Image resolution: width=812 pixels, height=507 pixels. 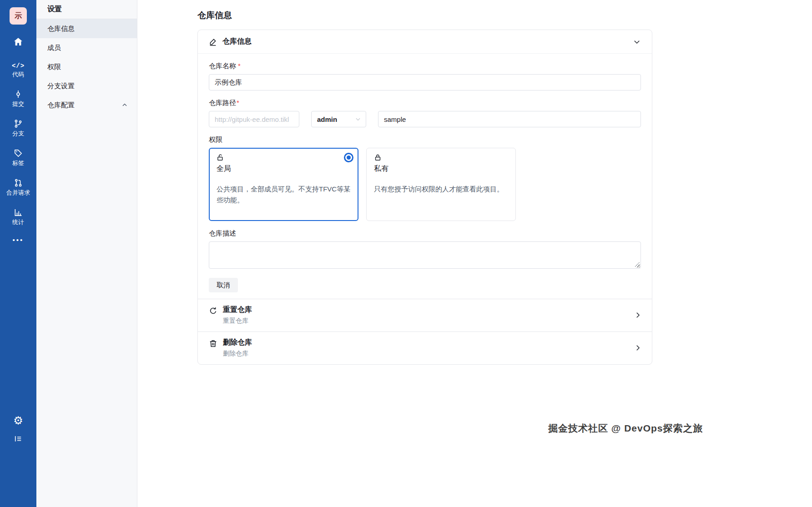 What do you see at coordinates (425, 234) in the screenshot?
I see `repo-description-label: 仓库描述` at bounding box center [425, 234].